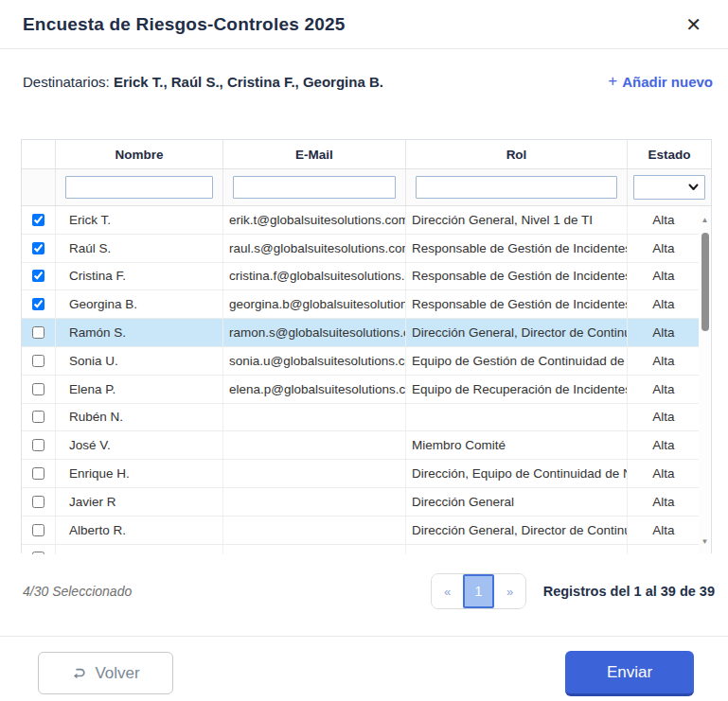  Describe the element at coordinates (517, 390) in the screenshot. I see `cell-rol: Equipo de Recuperación de Incidentes` at that location.